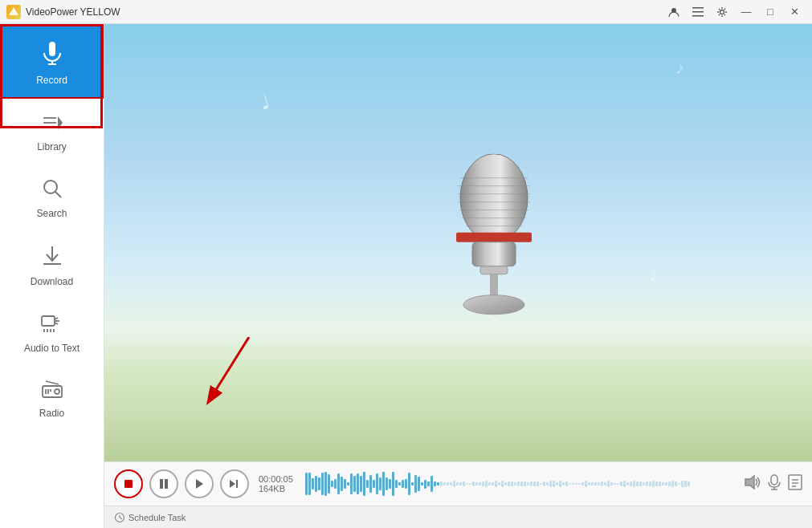 The width and height of the screenshot is (812, 528). Describe the element at coordinates (774, 485) in the screenshot. I see `mic-icon` at that location.